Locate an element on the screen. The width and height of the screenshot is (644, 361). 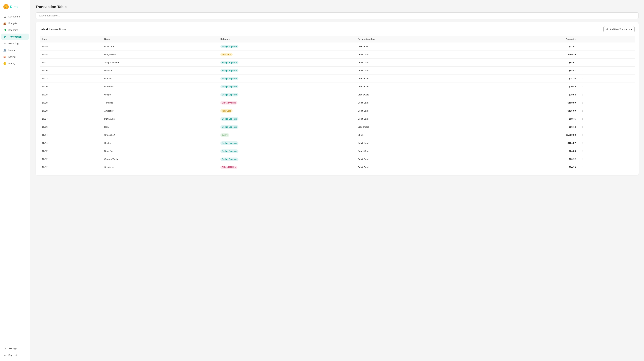
sidebar-item-settings: ⚙ Settings is located at coordinates (15, 348).